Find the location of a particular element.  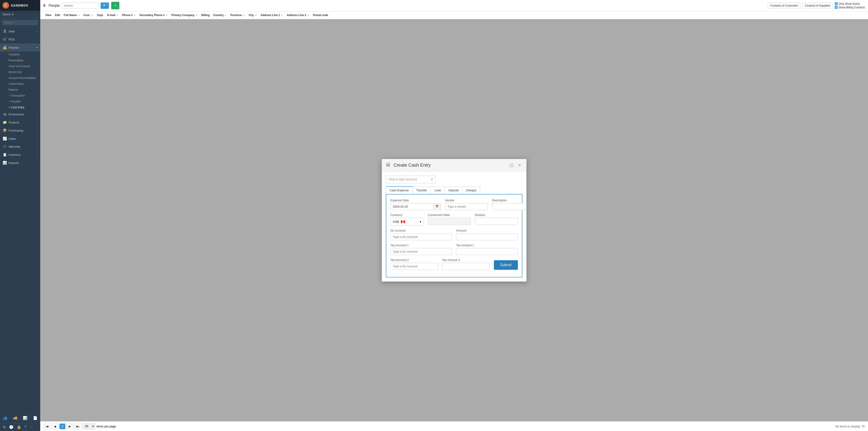

calendar-icon-button: 📅 is located at coordinates (437, 207).